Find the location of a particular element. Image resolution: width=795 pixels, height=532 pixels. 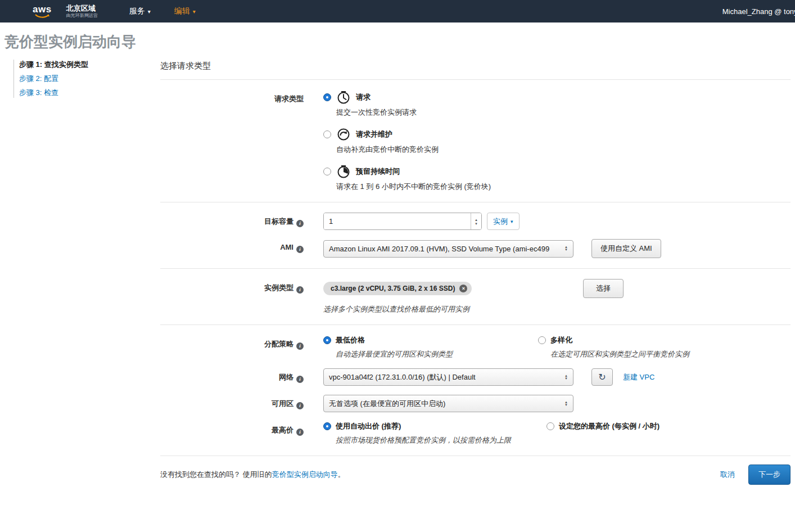

availability-zone-label: 可用区 is located at coordinates (282, 404).